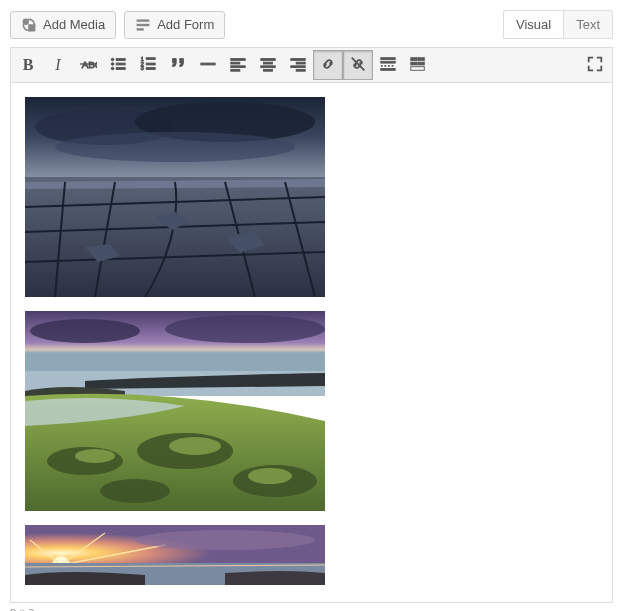 The image size is (623, 611). I want to click on media-icon, so click(29, 25).